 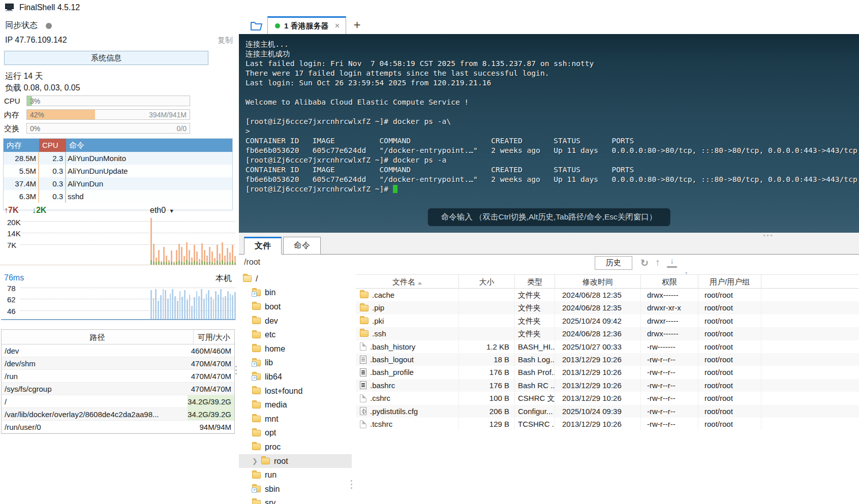 What do you see at coordinates (98, 427) in the screenshot?
I see `disk-path: /run/user/0` at bounding box center [98, 427].